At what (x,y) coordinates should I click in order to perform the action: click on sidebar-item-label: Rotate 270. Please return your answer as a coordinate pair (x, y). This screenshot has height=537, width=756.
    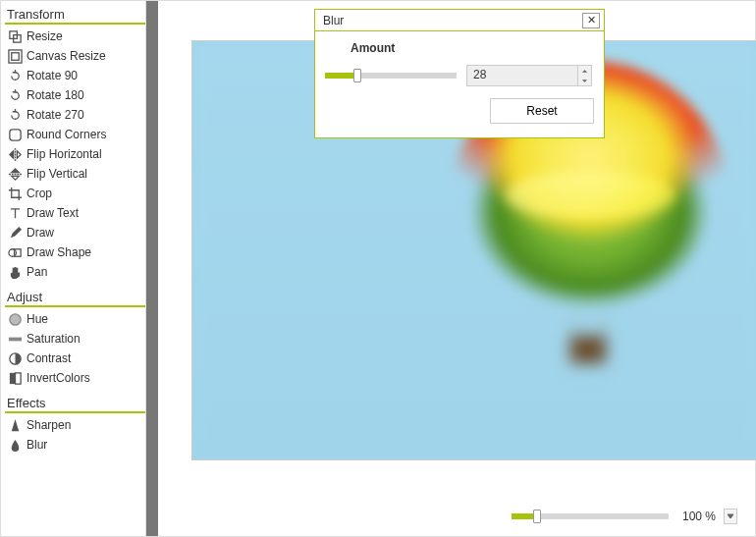
    Looking at the image, I should click on (55, 115).